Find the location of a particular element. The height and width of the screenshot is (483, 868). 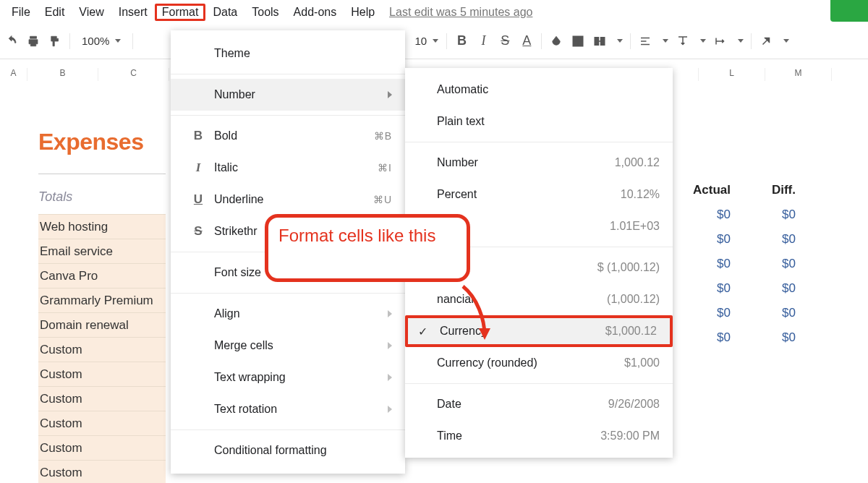

fill-color-icon is located at coordinates (556, 41).